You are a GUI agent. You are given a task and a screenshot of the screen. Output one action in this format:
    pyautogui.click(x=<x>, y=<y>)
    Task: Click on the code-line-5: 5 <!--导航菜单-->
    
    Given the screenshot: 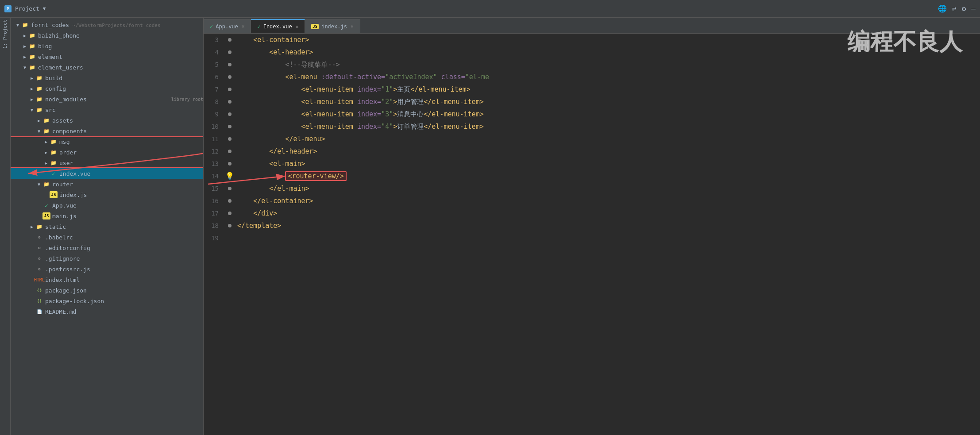 What is the action you would take?
    pyautogui.click(x=592, y=65)
    